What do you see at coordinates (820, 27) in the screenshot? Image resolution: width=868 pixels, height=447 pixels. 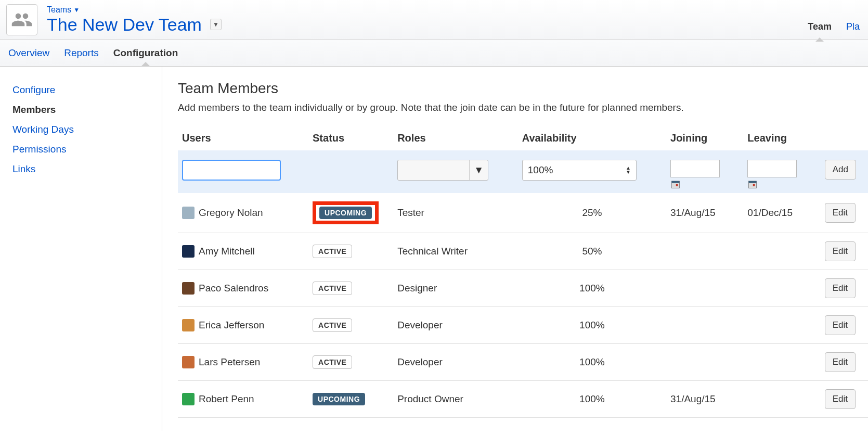 I see `tab-team: Team` at bounding box center [820, 27].